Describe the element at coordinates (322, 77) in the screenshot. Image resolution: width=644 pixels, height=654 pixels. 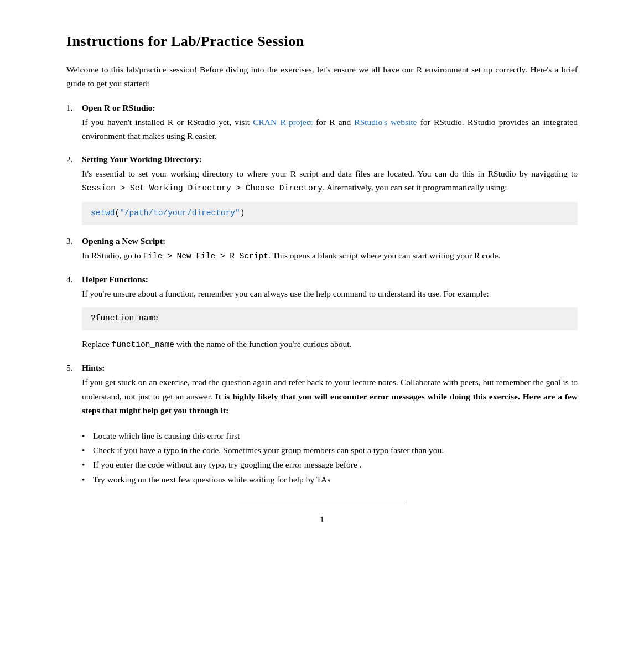
I see `intro-paragraph: Welcome to this lab/practice session! Be…` at that location.